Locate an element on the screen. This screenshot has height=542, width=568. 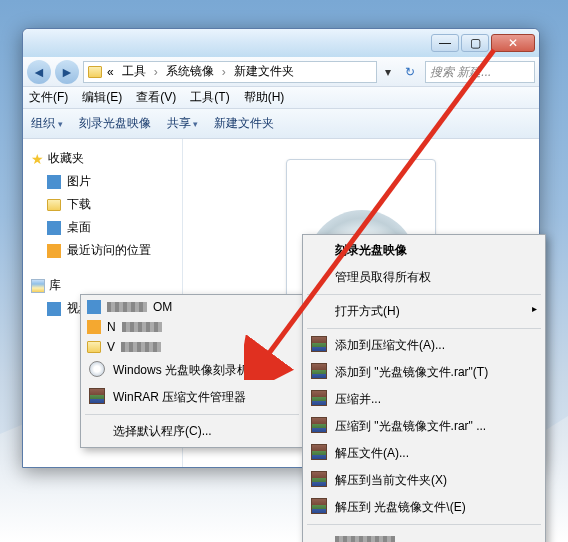
menu-view: 查看(V) is located at coordinates (156, 98).